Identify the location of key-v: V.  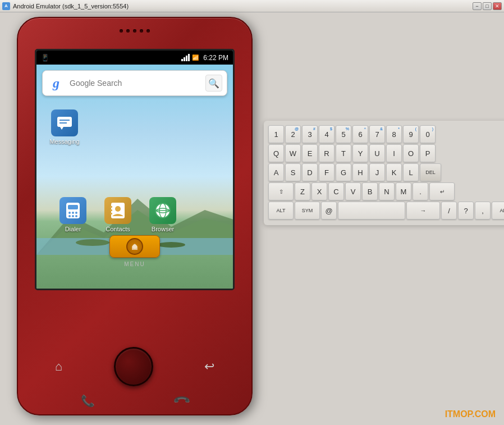
(353, 191).